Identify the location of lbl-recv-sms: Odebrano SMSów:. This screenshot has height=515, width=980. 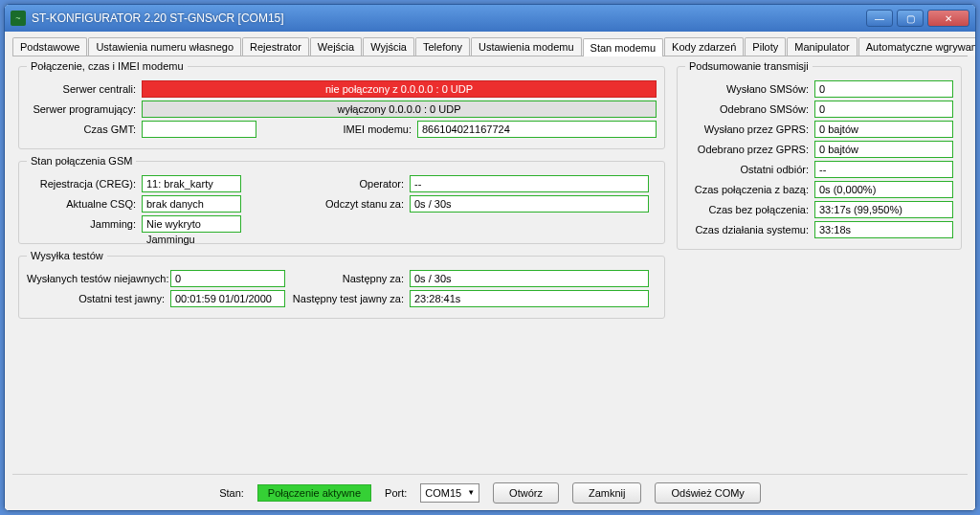
(750, 109).